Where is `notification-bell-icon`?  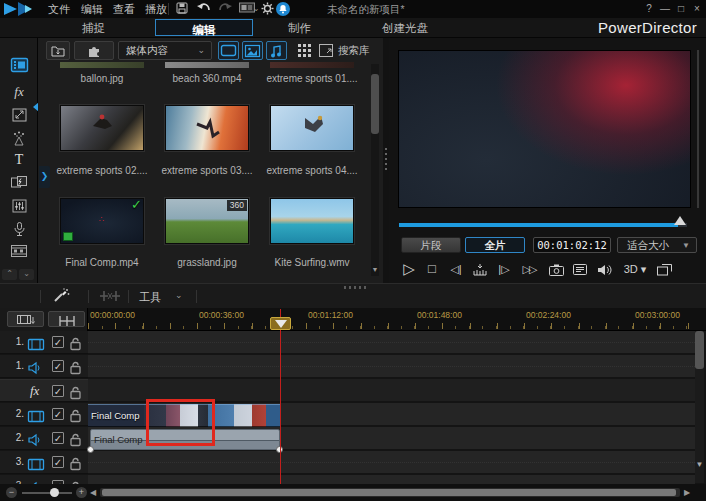
notification-bell-icon is located at coordinates (282, 9).